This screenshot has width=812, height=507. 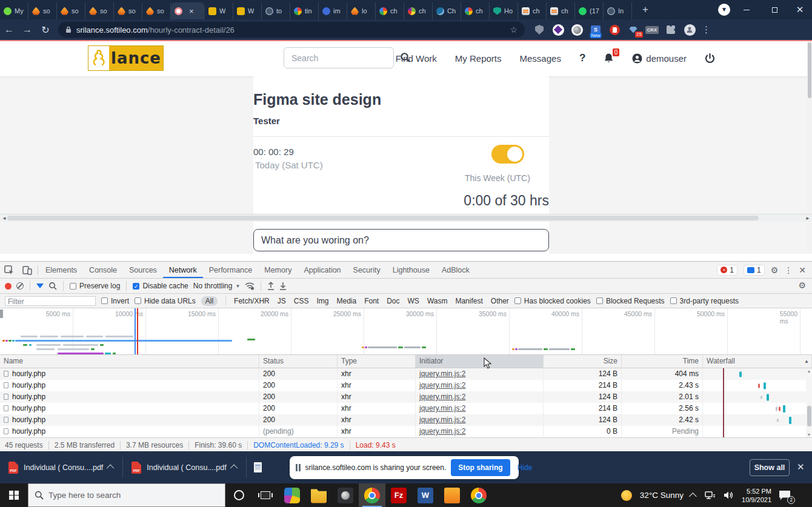 I want to click on downloads-bar-close-icon: ✕, so click(x=801, y=467).